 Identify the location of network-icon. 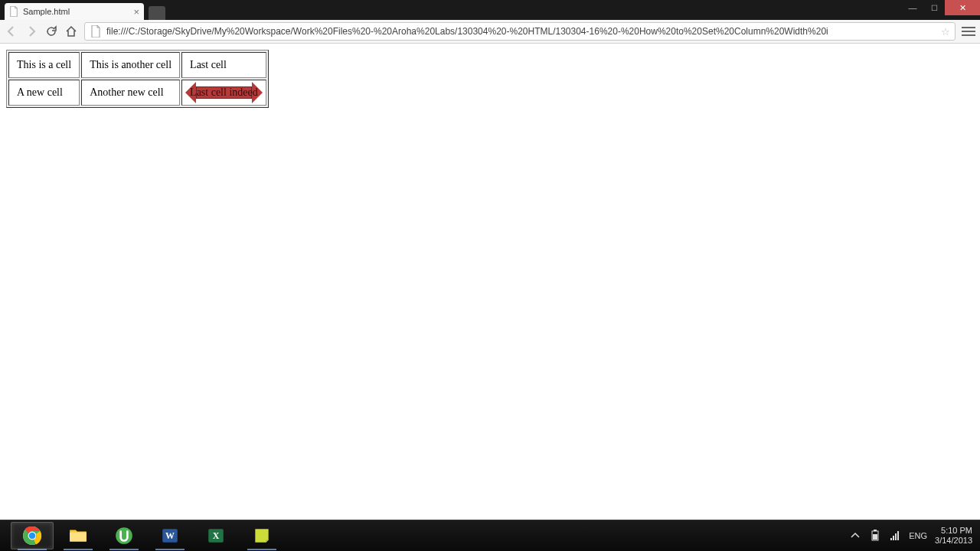
(895, 536).